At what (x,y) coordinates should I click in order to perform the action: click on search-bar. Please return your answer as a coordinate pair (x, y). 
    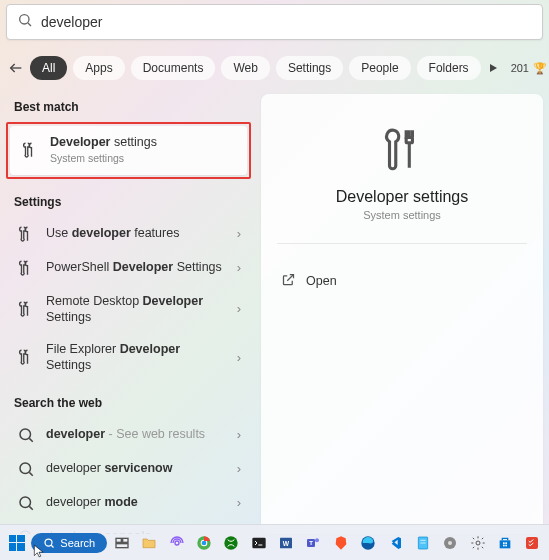
    Looking at the image, I should click on (274, 22).